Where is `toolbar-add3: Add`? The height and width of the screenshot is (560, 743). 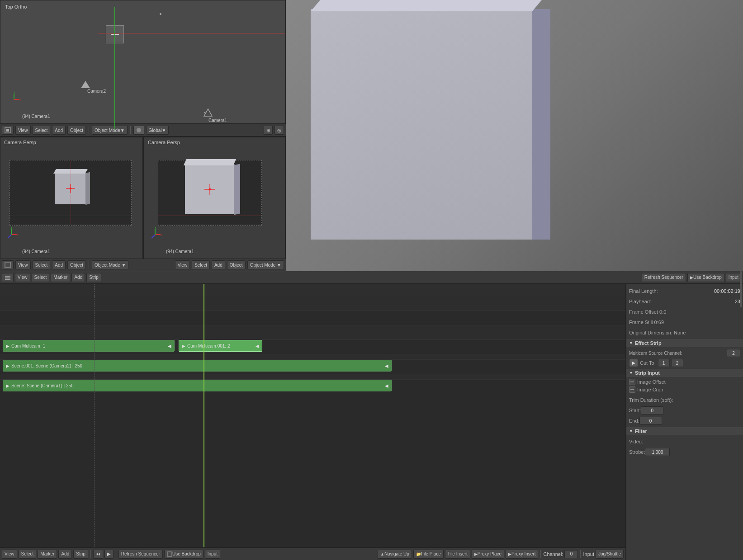
toolbar-add3: Add is located at coordinates (218, 265).